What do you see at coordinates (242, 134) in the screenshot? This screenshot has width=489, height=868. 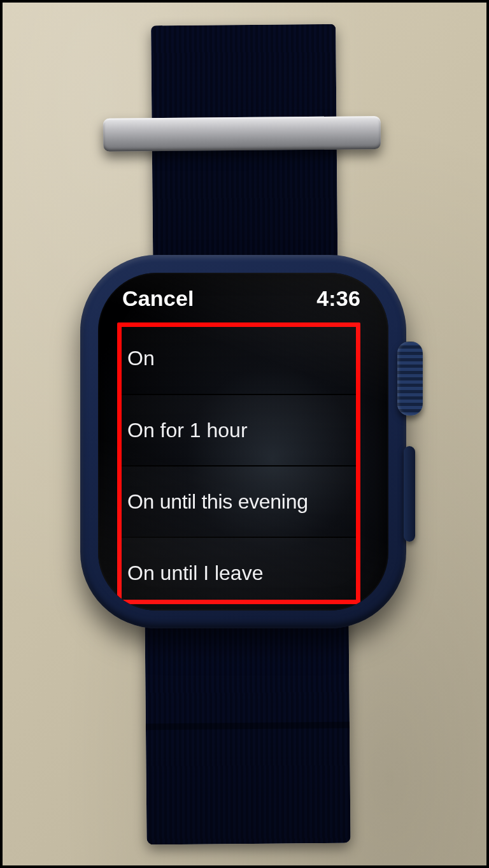 I see `watch-buckle` at bounding box center [242, 134].